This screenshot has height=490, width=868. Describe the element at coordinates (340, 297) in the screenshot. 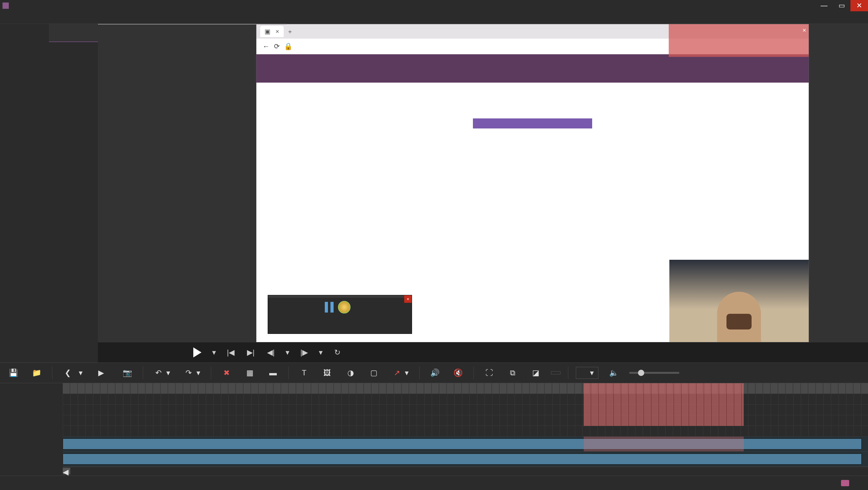

I see `recorder-title: ×` at that location.